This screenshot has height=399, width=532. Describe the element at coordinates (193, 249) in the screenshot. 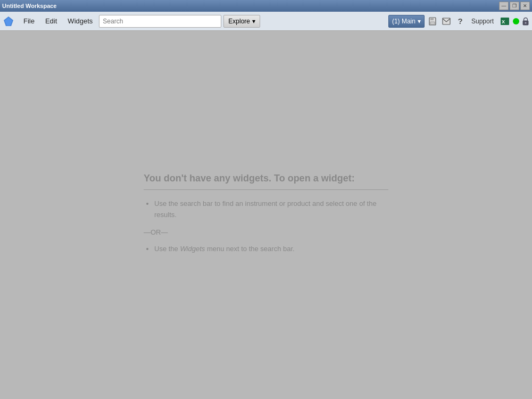

I see `bullet2-widget: Widgets` at that location.